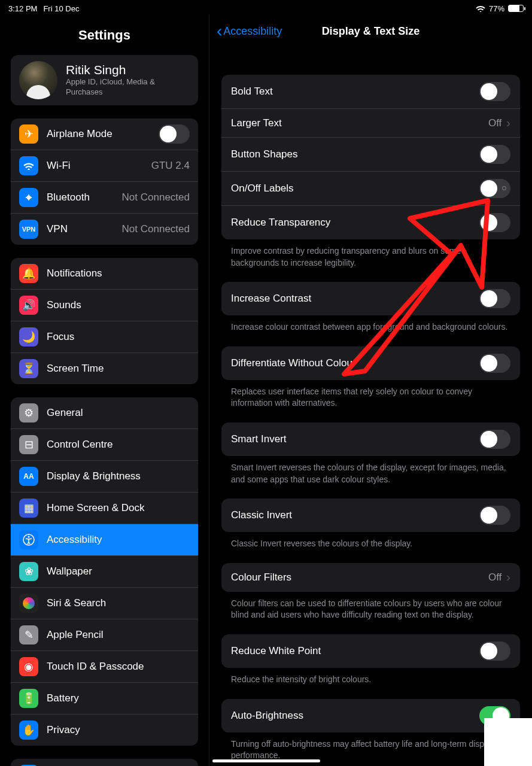 The image size is (532, 766). I want to click on colour-filters-row: Colour Filters Off ›, so click(371, 577).